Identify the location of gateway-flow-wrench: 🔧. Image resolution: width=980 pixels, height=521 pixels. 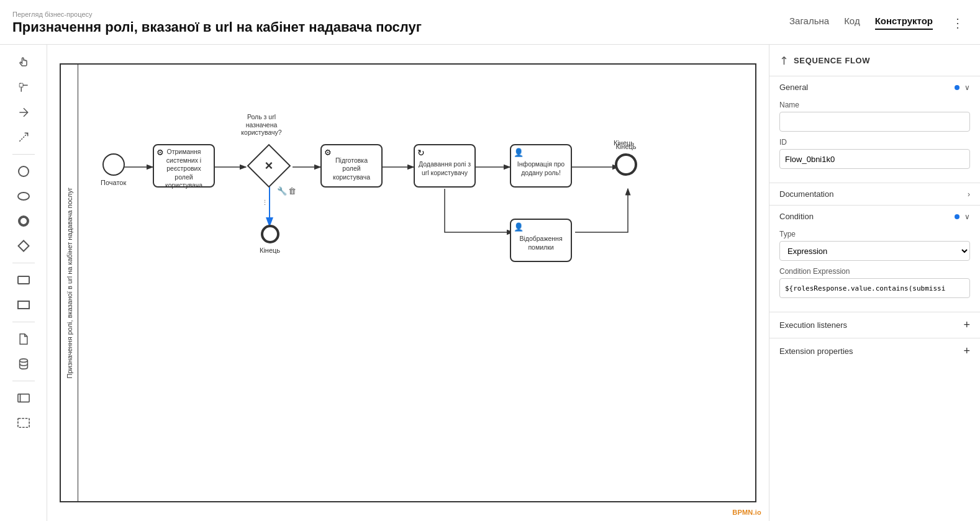
(282, 191).